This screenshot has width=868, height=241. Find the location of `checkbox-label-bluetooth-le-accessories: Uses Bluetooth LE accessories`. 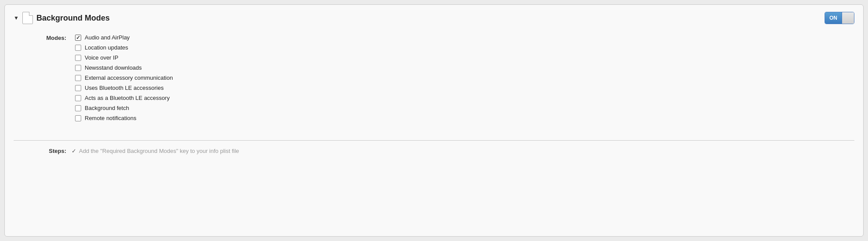

checkbox-label-bluetooth-le-accessories: Uses Bluetooth LE accessories is located at coordinates (124, 88).